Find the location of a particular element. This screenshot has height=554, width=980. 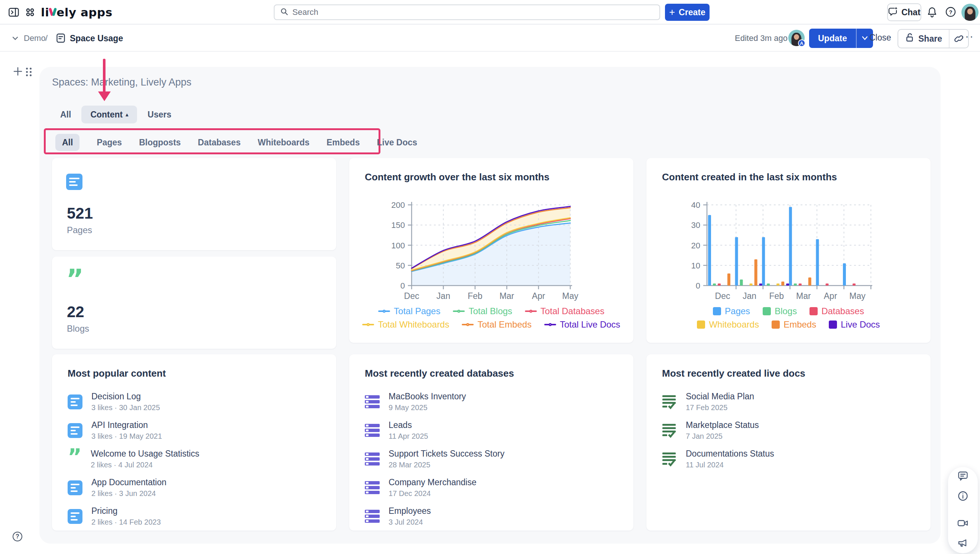

list-item: App Documentation 2 likes · 3 Jun 2024 is located at coordinates (194, 488).